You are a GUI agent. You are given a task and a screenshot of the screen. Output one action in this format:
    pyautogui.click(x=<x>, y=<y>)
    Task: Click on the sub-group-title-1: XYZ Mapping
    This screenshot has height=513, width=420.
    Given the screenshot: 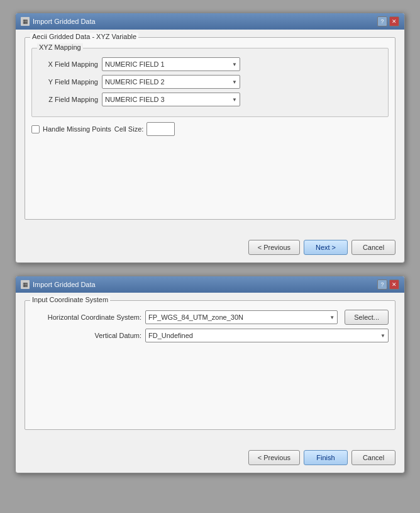 What is the action you would take?
    pyautogui.click(x=60, y=47)
    